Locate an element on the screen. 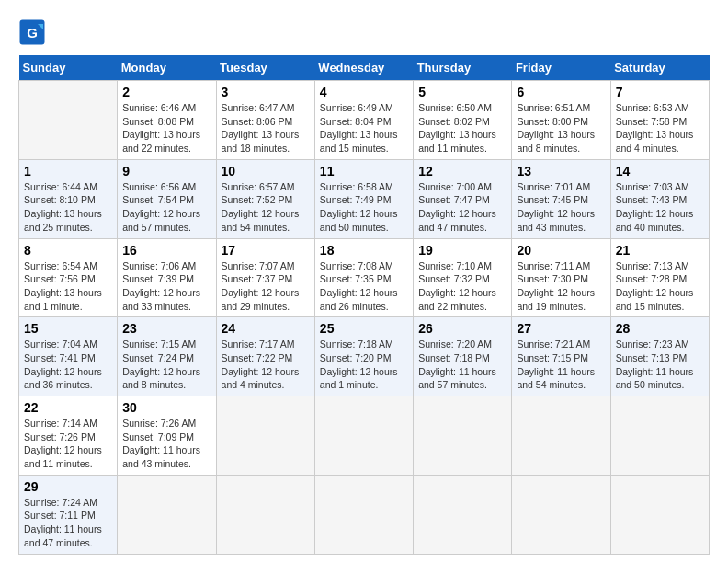 This screenshot has width=728, height=563. calendar-cell: 1Sunrise: 6:44 AMSunset: 8:10 PMDaylight… is located at coordinates (68, 199).